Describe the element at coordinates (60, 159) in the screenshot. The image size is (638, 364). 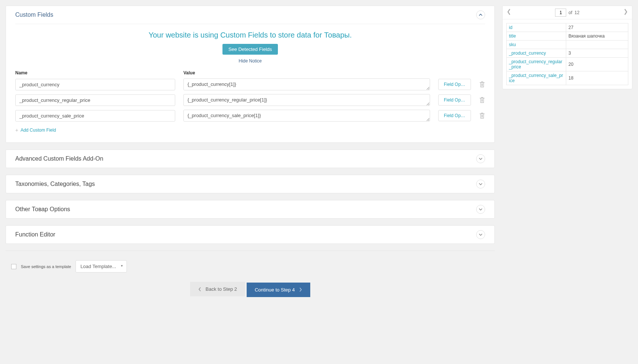
I see `panel-title: Advanced Custom Fields Add-On` at that location.